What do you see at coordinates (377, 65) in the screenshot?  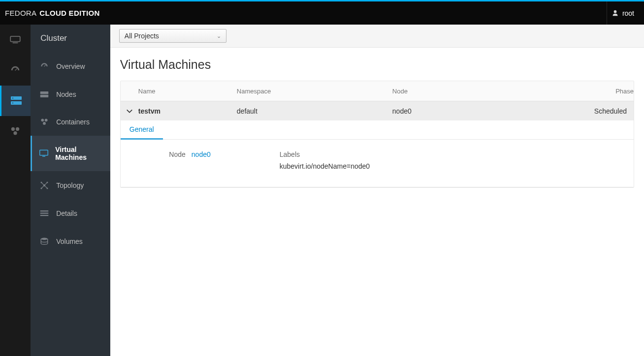 I see `page-title: Virtual Machines` at bounding box center [377, 65].